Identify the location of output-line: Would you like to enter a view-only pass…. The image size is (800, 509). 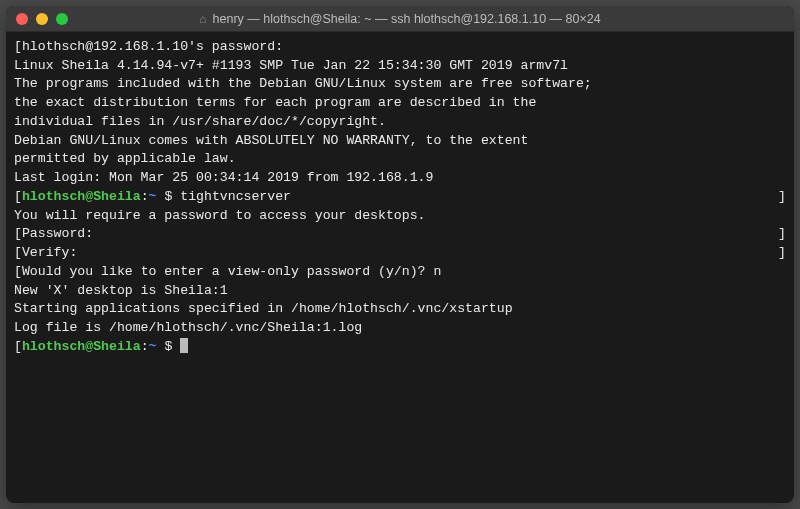
(232, 272).